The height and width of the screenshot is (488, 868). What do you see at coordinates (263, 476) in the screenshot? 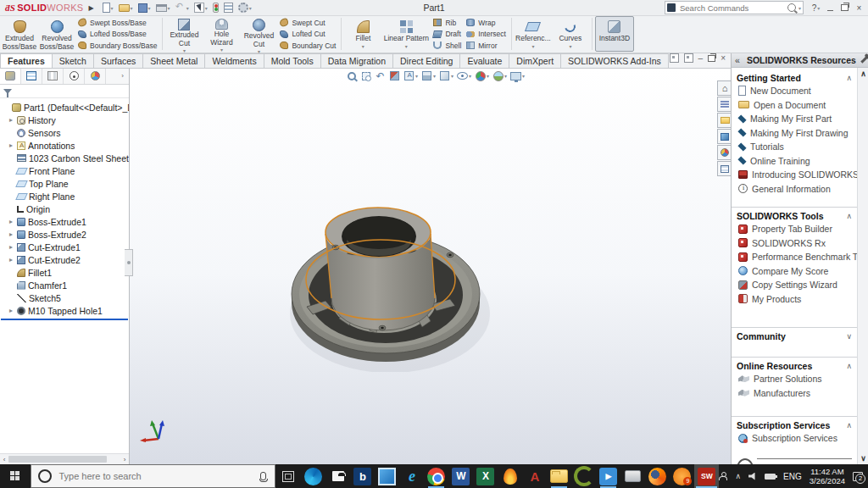
I see `microphone-icon` at bounding box center [263, 476].